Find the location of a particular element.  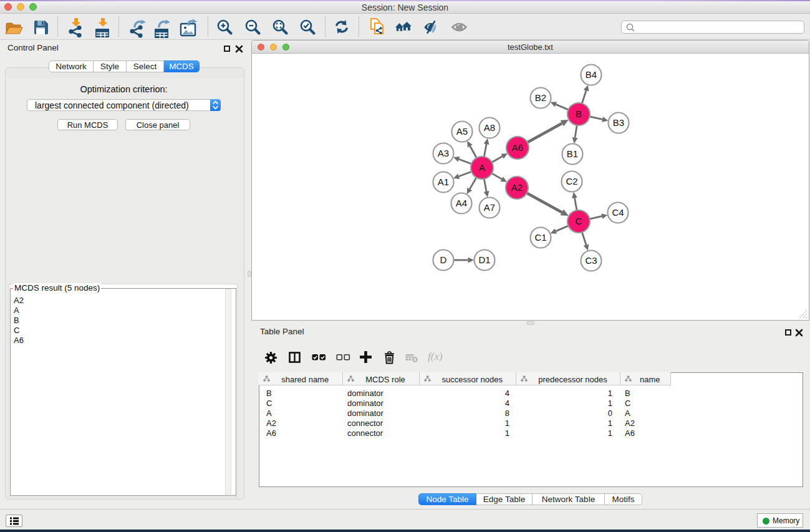

svg-text: C4 is located at coordinates (617, 212).